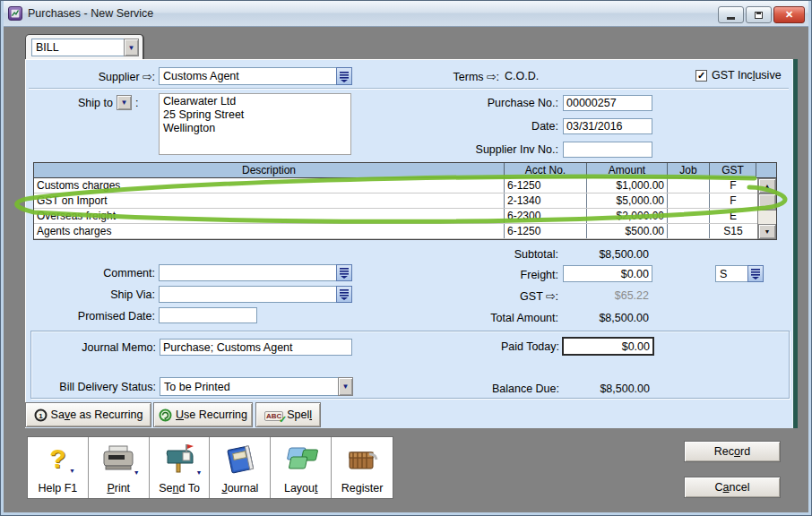  I want to click on send-to-button: ▼ Send To, so click(180, 468).